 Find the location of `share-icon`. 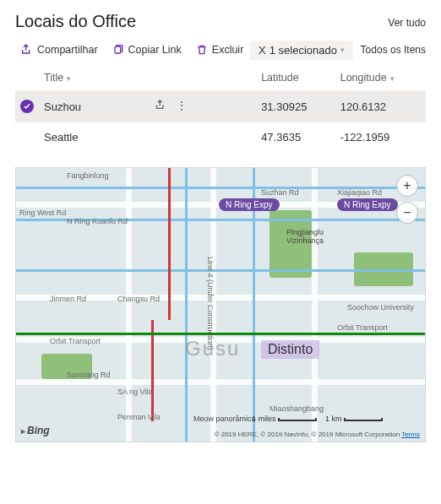

share-icon is located at coordinates (27, 50).